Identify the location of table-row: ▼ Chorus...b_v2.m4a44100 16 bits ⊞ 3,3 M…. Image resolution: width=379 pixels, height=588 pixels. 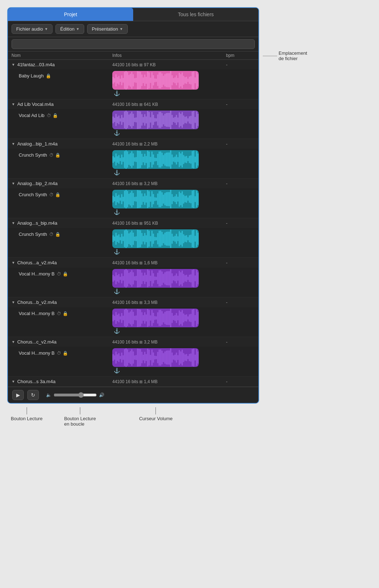
(133, 302).